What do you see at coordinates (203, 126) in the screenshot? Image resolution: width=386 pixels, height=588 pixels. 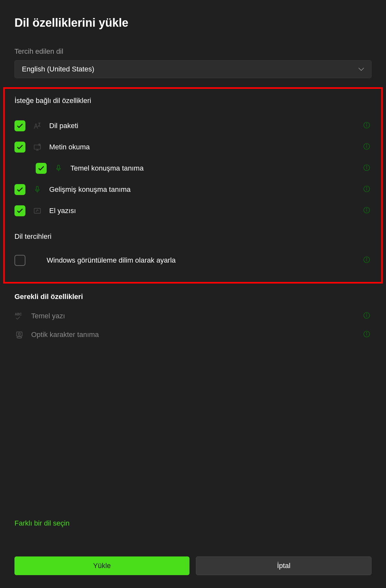 I see `feature-label: Dil paketi` at bounding box center [203, 126].